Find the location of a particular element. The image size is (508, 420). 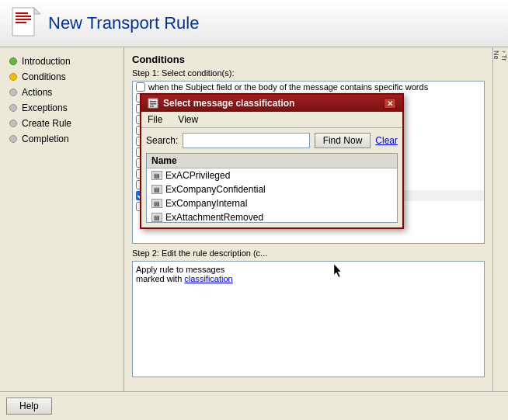

sidebar-item-exceptions: Exceptions is located at coordinates (62, 108).